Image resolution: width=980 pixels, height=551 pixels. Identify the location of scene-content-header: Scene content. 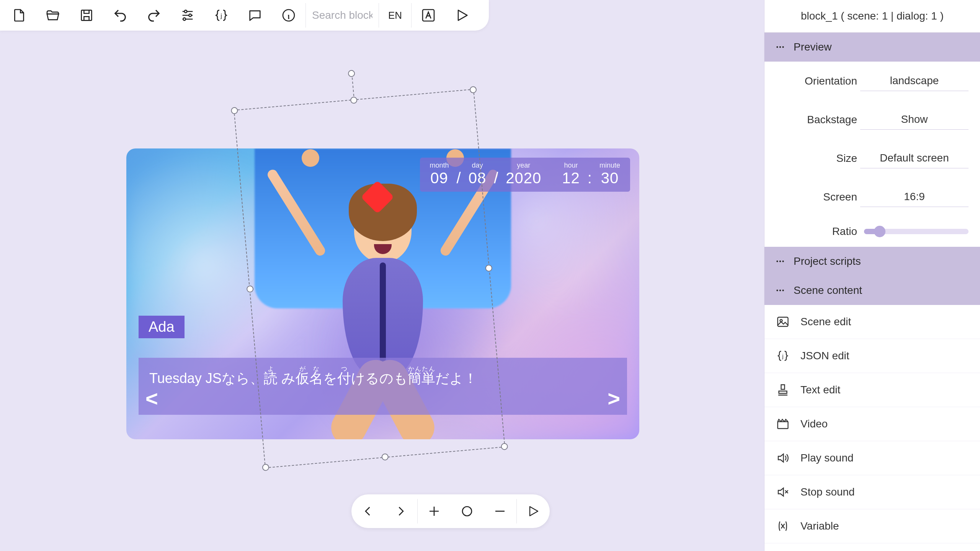
(872, 290).